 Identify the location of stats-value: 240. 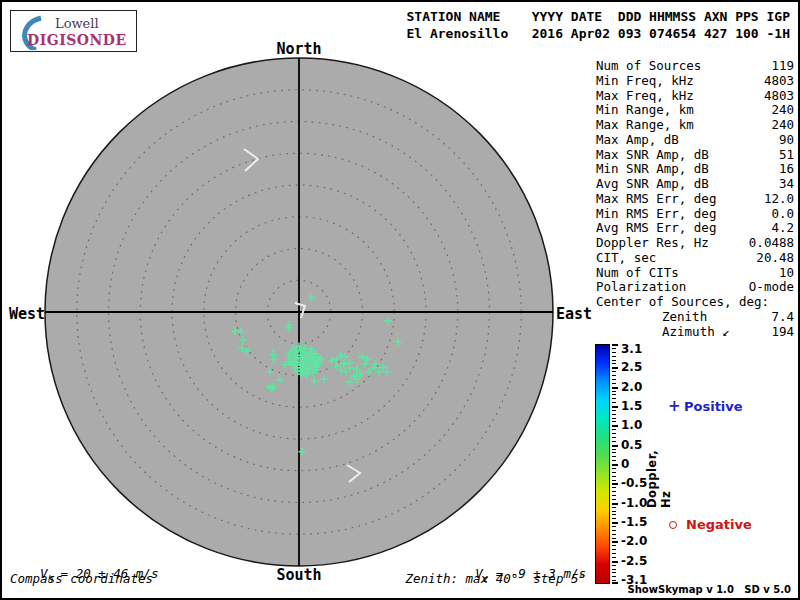
(782, 126).